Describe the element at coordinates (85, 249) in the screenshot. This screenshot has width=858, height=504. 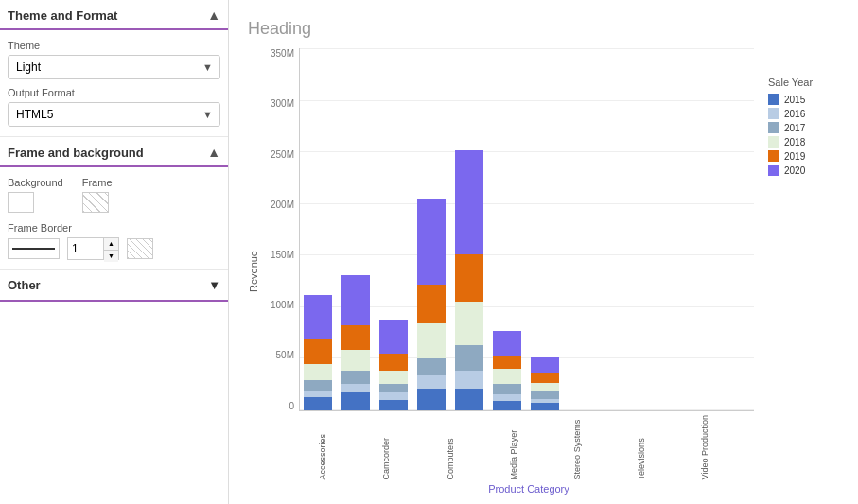
I see `frame-border-input` at that location.